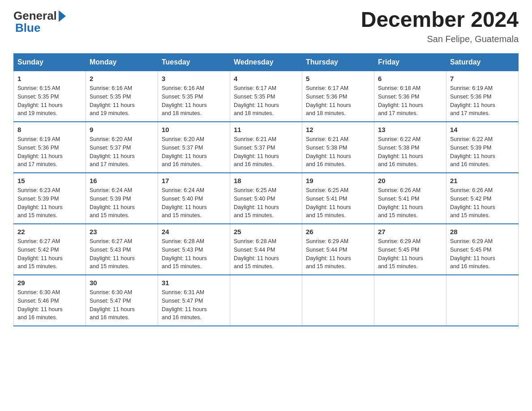 The height and width of the screenshot is (411, 532). I want to click on day-number: 2, so click(122, 79).